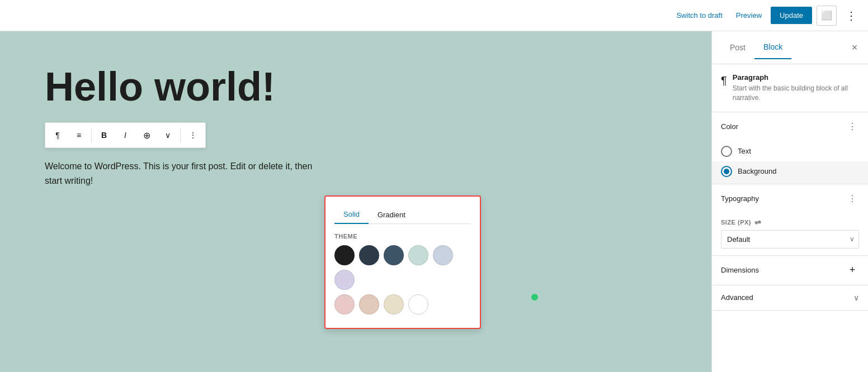 This screenshot has width=868, height=372. Describe the element at coordinates (852, 199) in the screenshot. I see `typography-more-button: ⋮` at that location.